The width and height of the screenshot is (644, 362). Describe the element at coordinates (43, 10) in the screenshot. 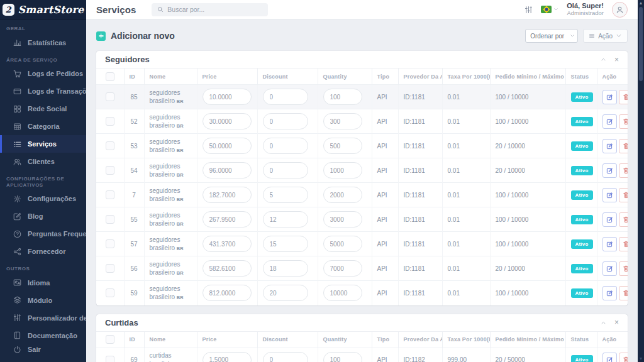

I see `brand-logo: 2 SmartStore` at that location.